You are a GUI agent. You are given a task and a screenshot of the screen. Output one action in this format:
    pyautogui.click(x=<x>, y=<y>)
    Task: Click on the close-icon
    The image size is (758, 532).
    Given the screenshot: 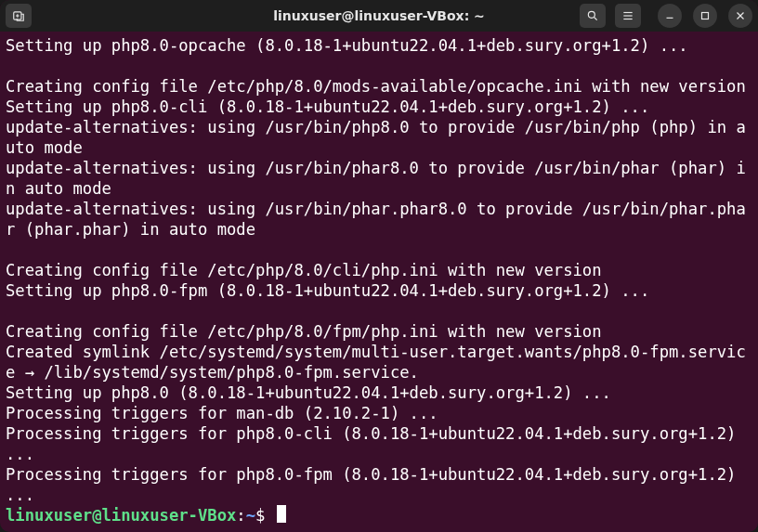 What is the action you would take?
    pyautogui.click(x=740, y=16)
    